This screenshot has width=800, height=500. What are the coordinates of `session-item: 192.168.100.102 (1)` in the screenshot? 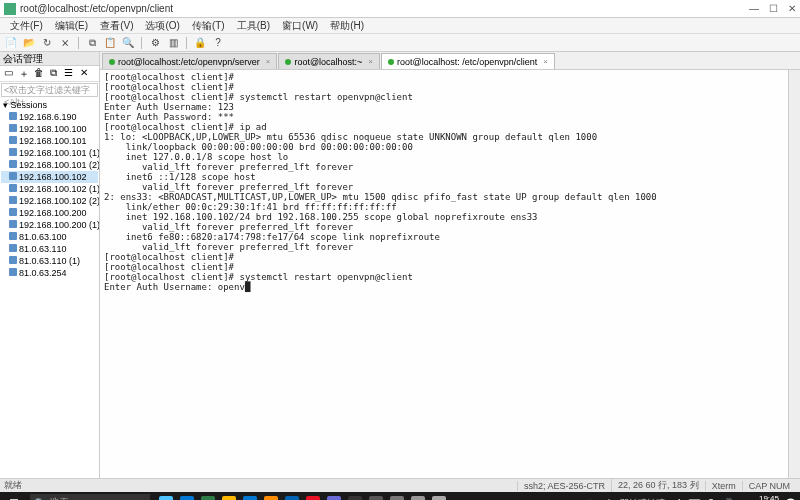 It's located at (50, 189).